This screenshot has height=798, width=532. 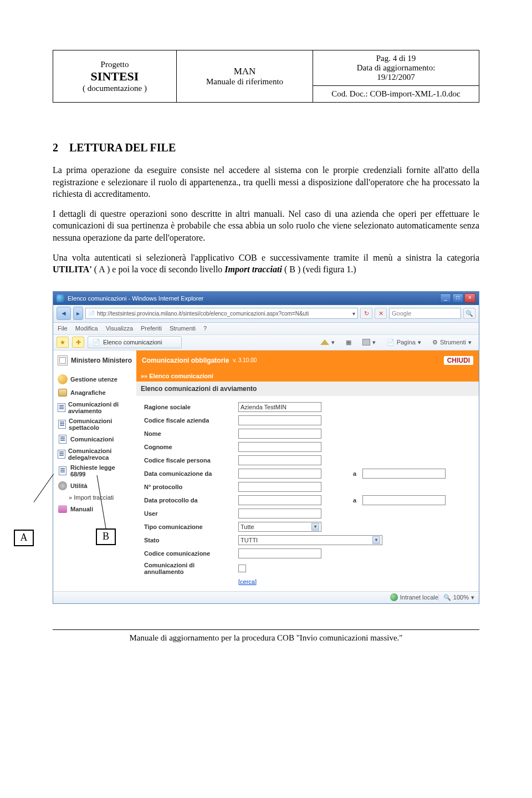 What do you see at coordinates (189, 460) in the screenshot?
I see `label-cfp: Codice fiscale persona` at bounding box center [189, 460].